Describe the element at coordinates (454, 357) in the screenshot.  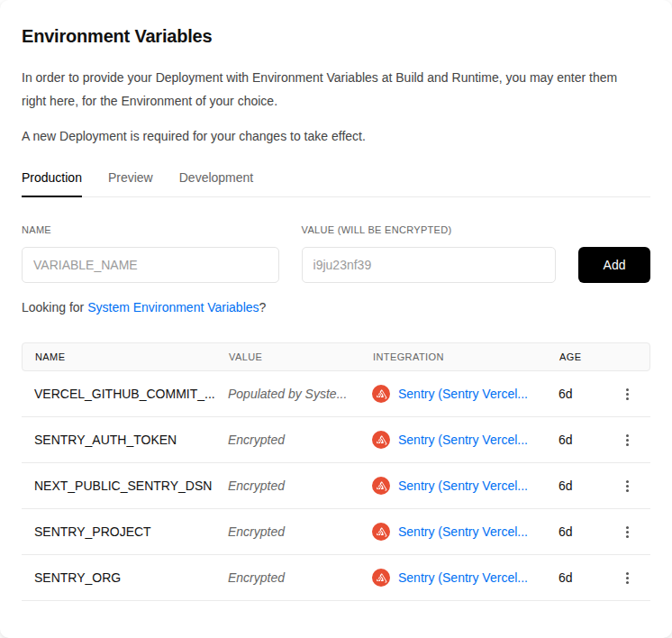
I see `column-header-integration: INTEGRATION` at that location.